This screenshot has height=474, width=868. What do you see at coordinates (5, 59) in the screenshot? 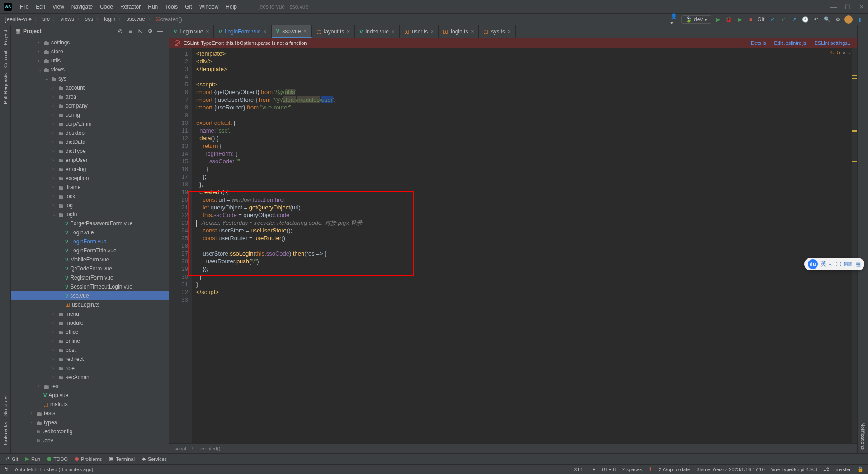
I see `strip-commit: Commit` at bounding box center [5, 59].